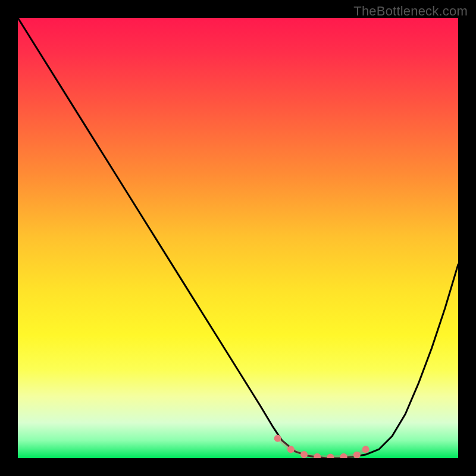 The height and width of the screenshot is (476, 476). Describe the element at coordinates (411, 11) in the screenshot. I see `watermark-text: TheBottleneck.com` at that location.